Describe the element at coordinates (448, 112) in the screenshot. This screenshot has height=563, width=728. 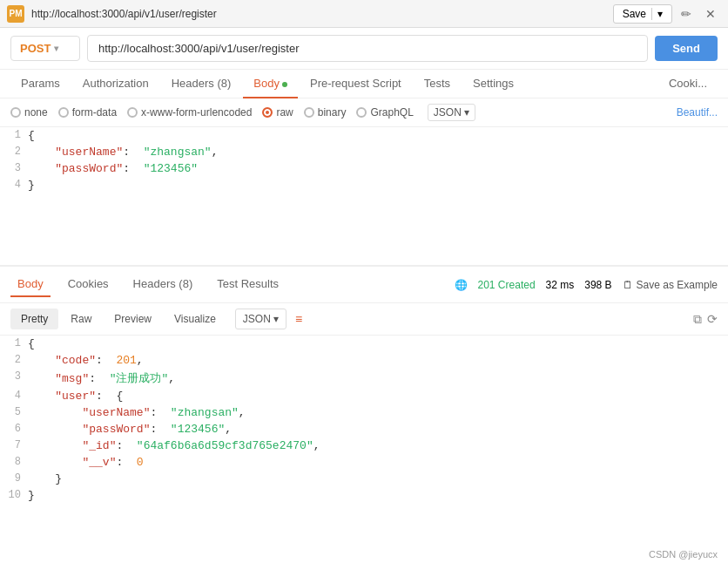
I see `json-select-label: JSON` at that location.